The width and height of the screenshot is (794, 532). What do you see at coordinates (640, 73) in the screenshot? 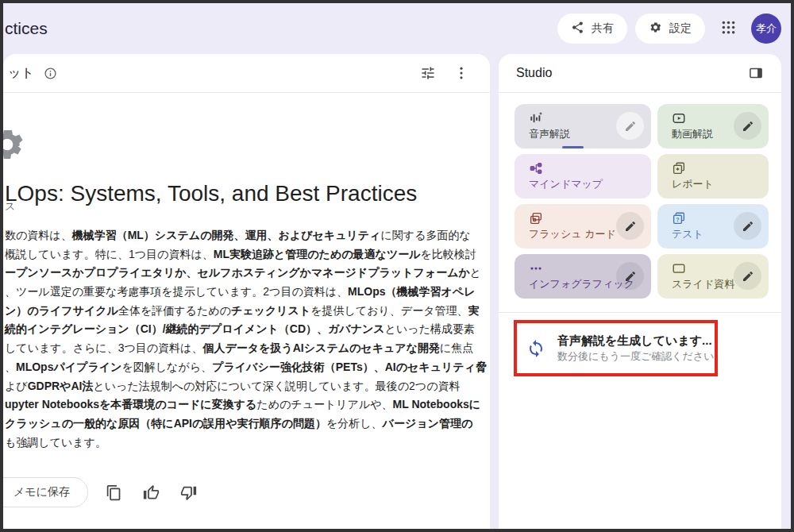
I see `studio-panel-header: Studio` at bounding box center [640, 73].